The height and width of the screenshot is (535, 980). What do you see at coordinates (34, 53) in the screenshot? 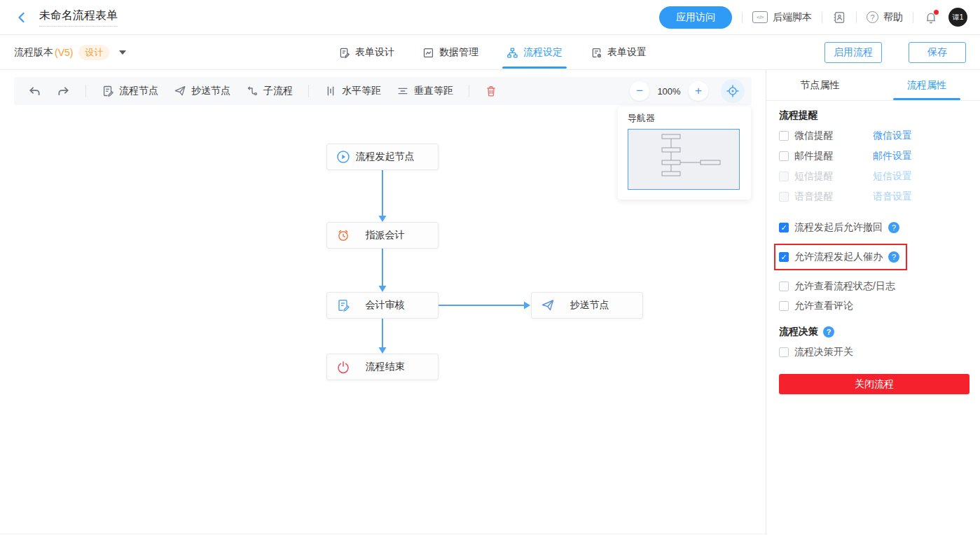
I see `version-label: 流程版本` at bounding box center [34, 53].